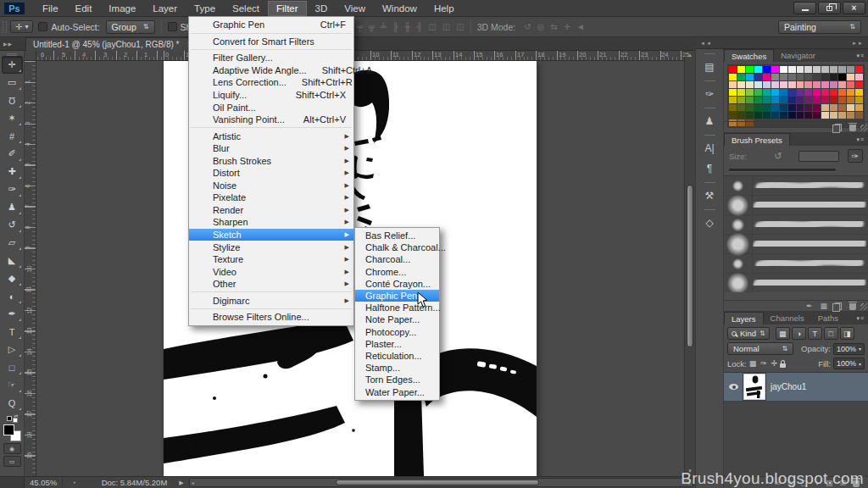 This screenshot has width=868, height=488. Describe the element at coordinates (444, 8) in the screenshot. I see `menubar-item-help: Help` at that location.